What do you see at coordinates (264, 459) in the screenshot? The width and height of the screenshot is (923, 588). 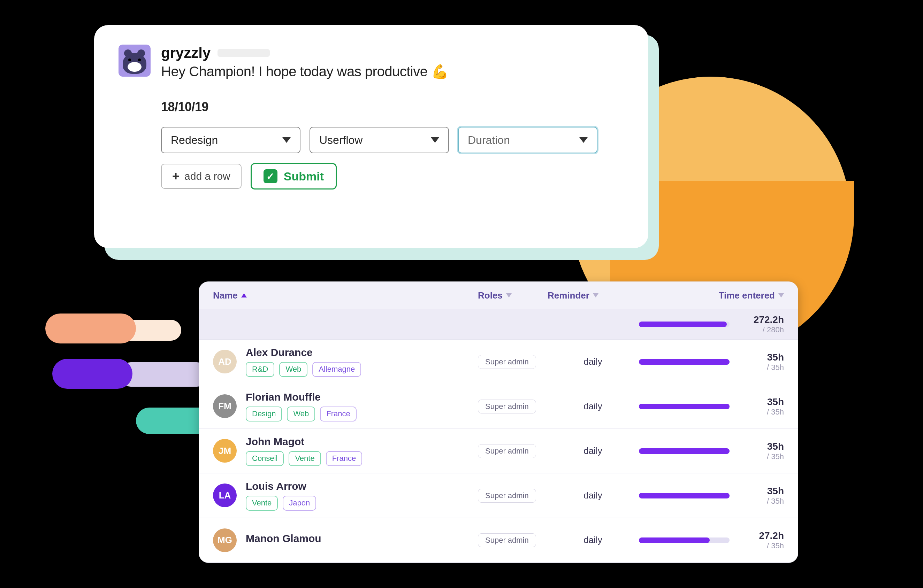 I see `user-tag: Conseil` at bounding box center [264, 459].